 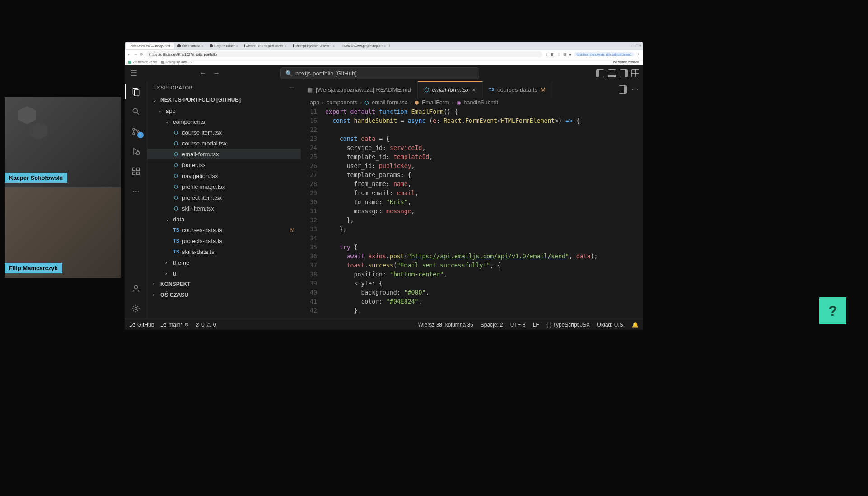 What do you see at coordinates (635, 73) in the screenshot?
I see `customize-layout-icon` at bounding box center [635, 73].